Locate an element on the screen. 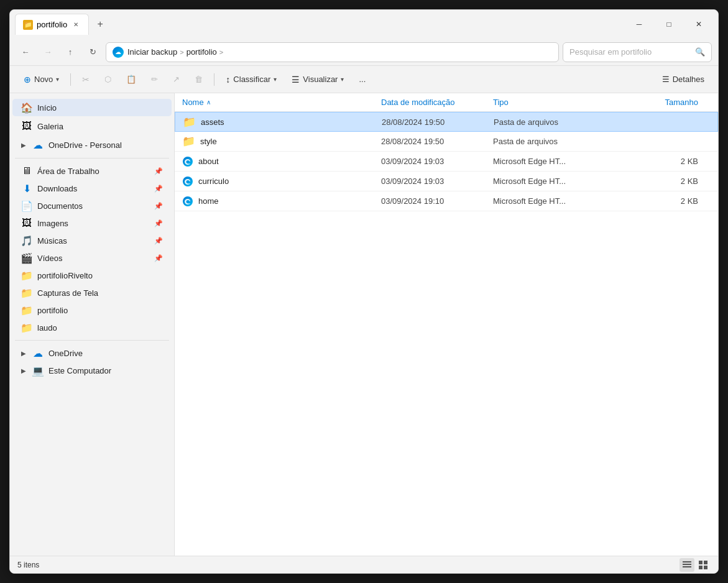 The width and height of the screenshot is (728, 583). active-tab: 📁 portifolio ✕ is located at coordinates (52, 24).